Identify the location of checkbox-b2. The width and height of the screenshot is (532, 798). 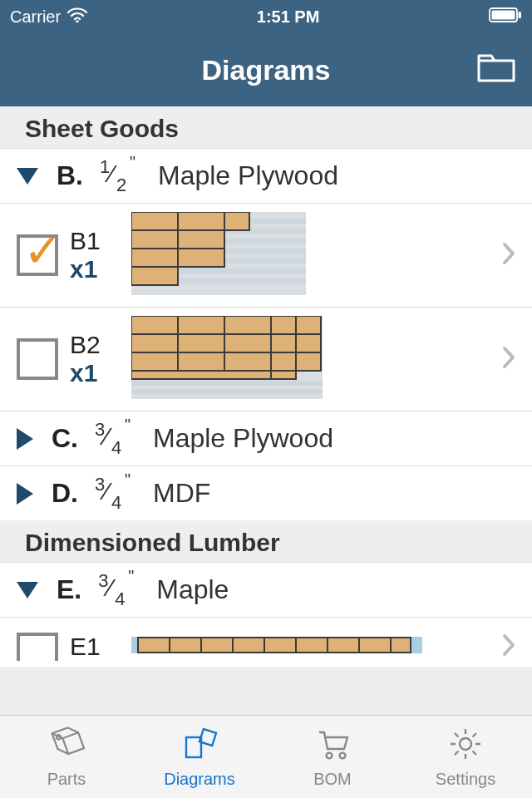
(37, 359).